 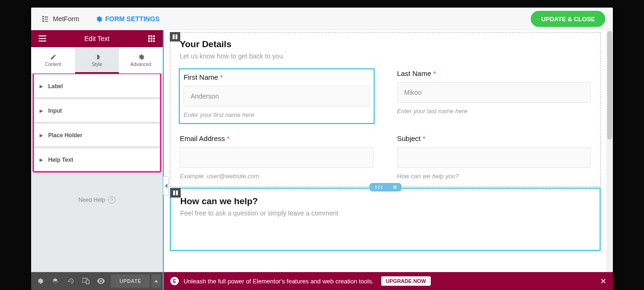 I want to click on layers-icon, so click(x=55, y=281).